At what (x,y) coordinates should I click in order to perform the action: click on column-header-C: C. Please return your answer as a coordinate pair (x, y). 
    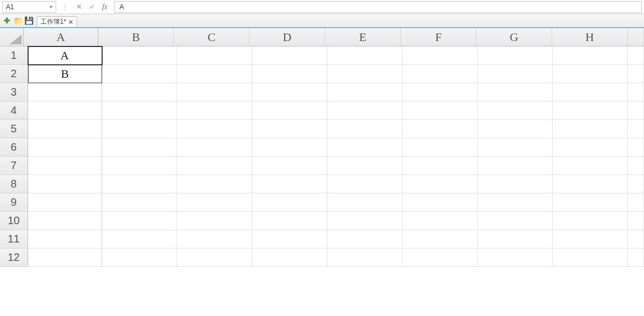
    Looking at the image, I should click on (212, 37).